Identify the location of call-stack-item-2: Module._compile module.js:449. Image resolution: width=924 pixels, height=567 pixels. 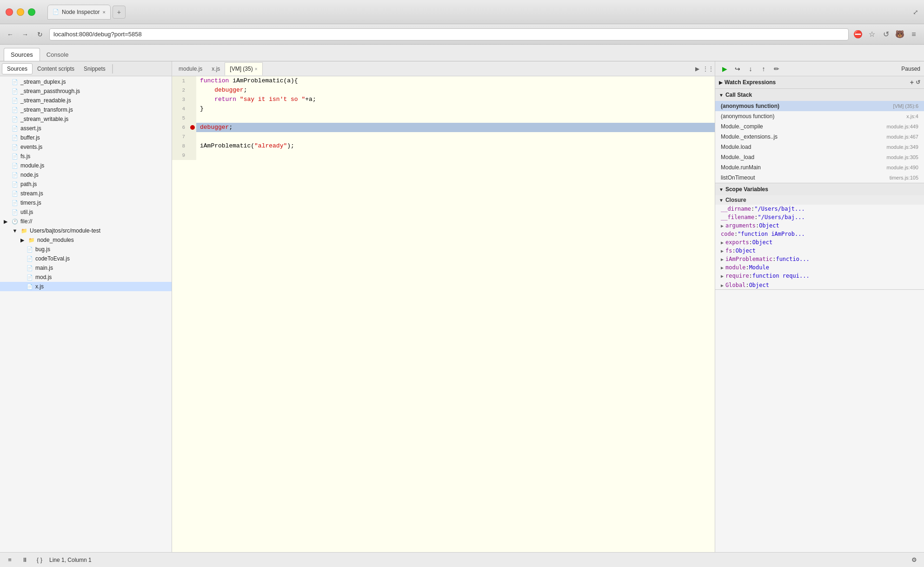
(819, 127).